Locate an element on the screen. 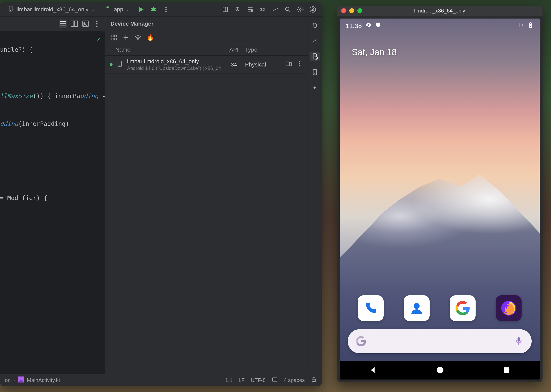 The width and height of the screenshot is (551, 392). device-grid-icon is located at coordinates (114, 38).